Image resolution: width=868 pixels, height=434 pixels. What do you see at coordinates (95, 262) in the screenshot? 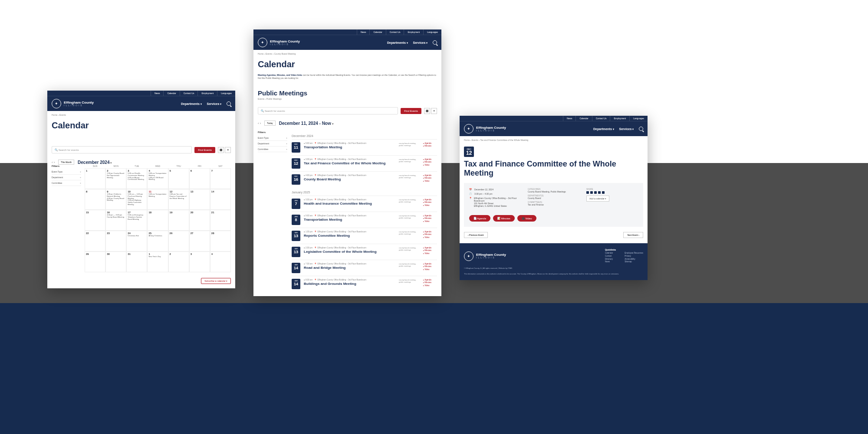
I see `calendar-cell: 29` at bounding box center [95, 262].